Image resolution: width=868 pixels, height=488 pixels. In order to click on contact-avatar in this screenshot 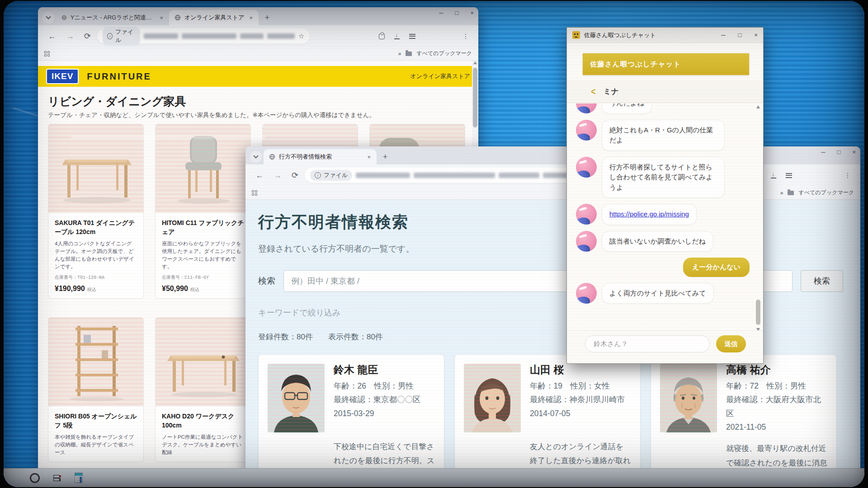, I will do `click(586, 108)`.